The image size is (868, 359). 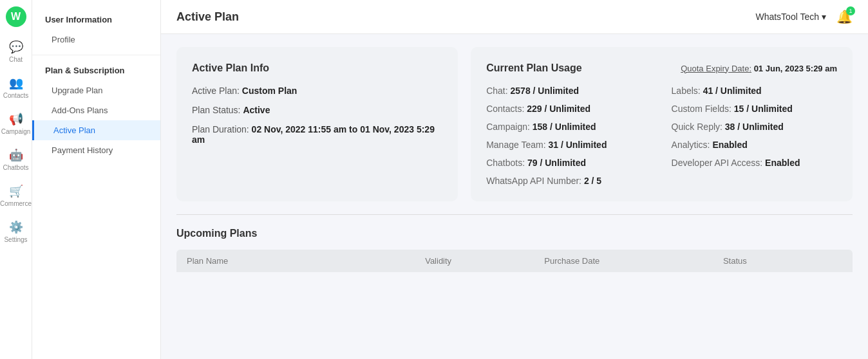 What do you see at coordinates (16, 17) in the screenshot?
I see `app-logo: W` at bounding box center [16, 17].